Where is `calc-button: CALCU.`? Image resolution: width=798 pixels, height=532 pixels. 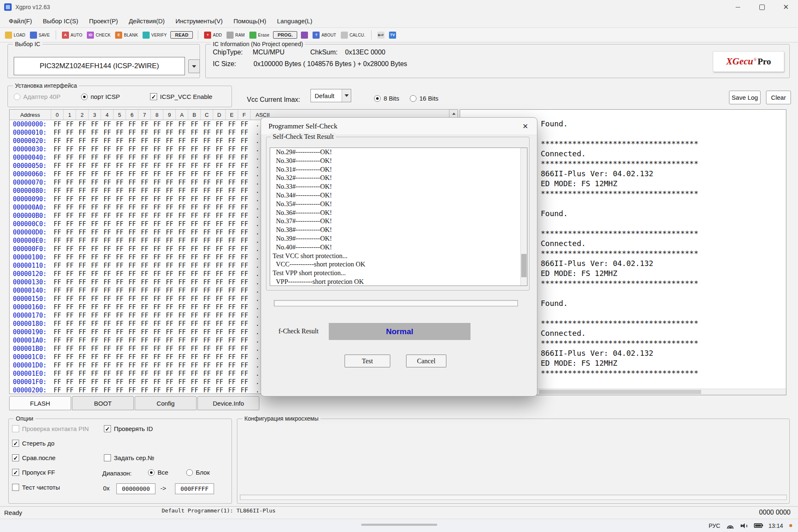
calc-button: CALCU. is located at coordinates (353, 35).